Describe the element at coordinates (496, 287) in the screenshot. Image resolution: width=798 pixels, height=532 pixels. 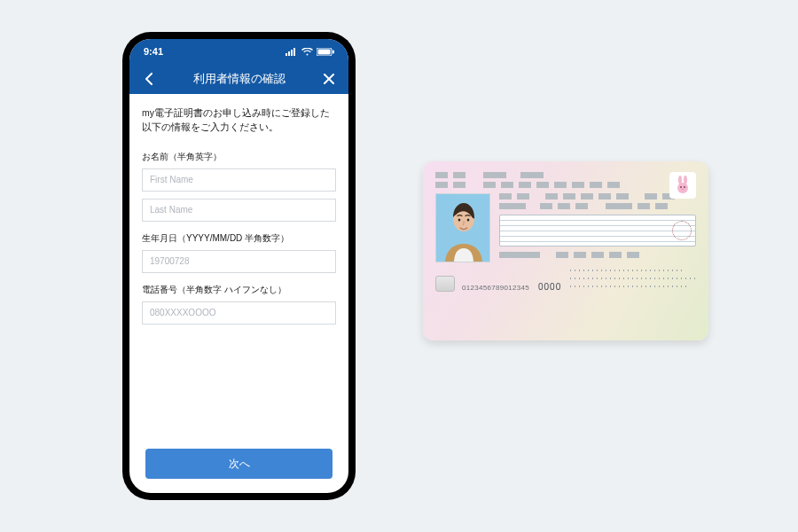
I see `card-serial: 0123456789012345` at that location.